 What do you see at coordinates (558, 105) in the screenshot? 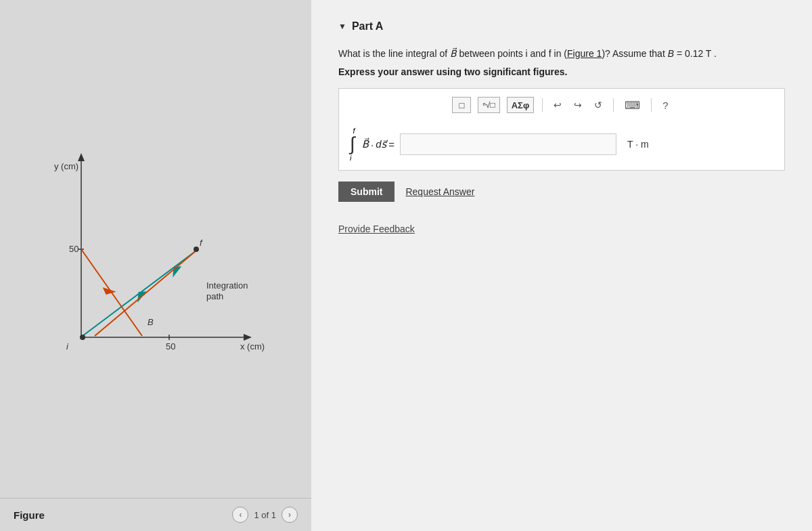
I see `undo-button: ↩` at bounding box center [558, 105].